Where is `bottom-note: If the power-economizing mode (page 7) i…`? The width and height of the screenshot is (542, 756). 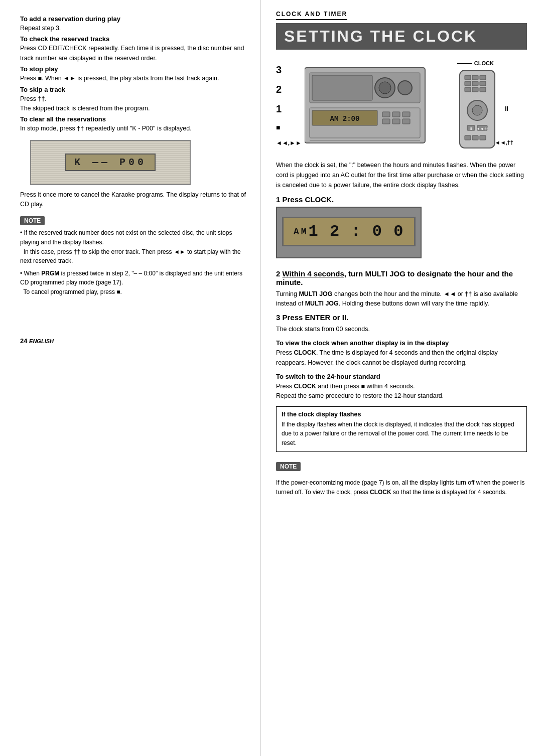 bottom-note: If the power-economizing mode (page 7) i… is located at coordinates (401, 488).